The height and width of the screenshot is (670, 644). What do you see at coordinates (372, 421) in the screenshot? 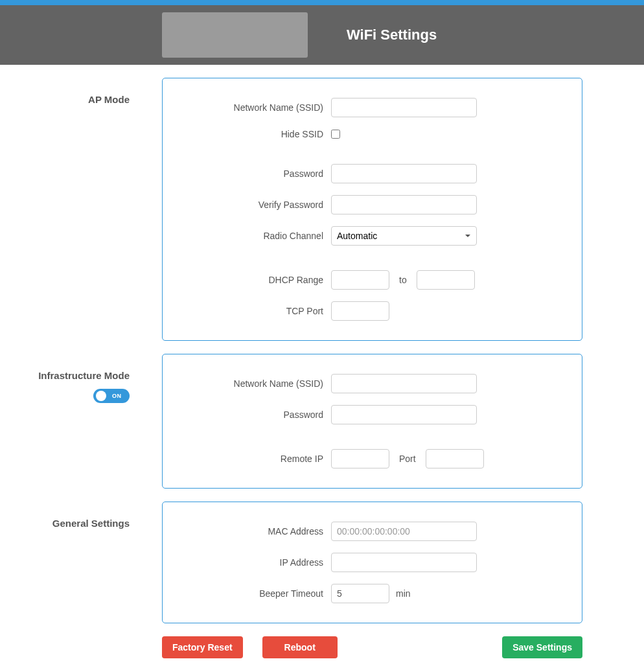
I see `infrastructure-mode-panel: Network Name (SSID) Password Remote IP P…` at bounding box center [372, 421].